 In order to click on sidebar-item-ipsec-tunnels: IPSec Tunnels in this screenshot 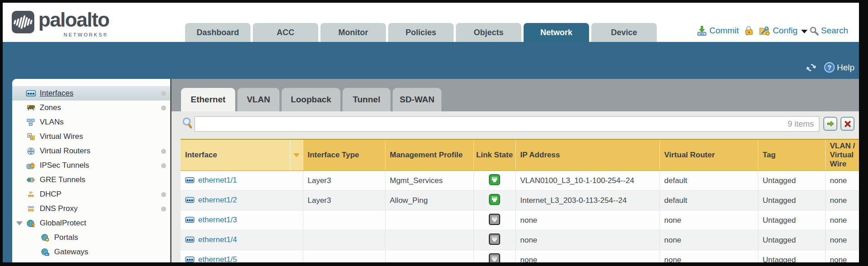, I will do `click(91, 165)`.